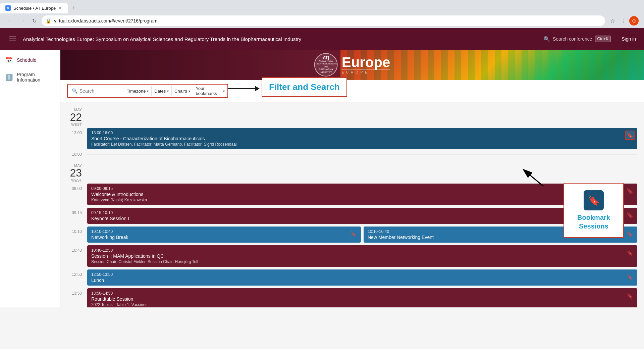 Image resolution: width=644 pixels, height=349 pixels. What do you see at coordinates (362, 257) in the screenshot?
I see `sessions-1040: 10:40-12:50 Session I: MAM Applications …` at bounding box center [362, 257].